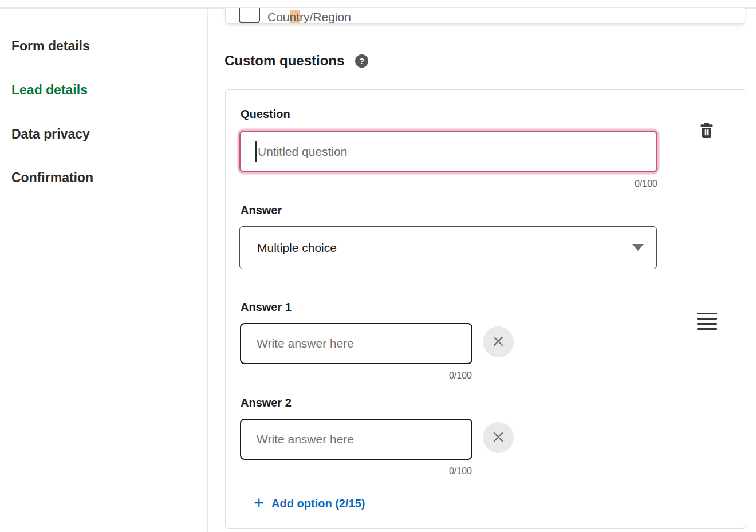  What do you see at coordinates (266, 403) in the screenshot?
I see `answer2-label: Answer 2` at bounding box center [266, 403].